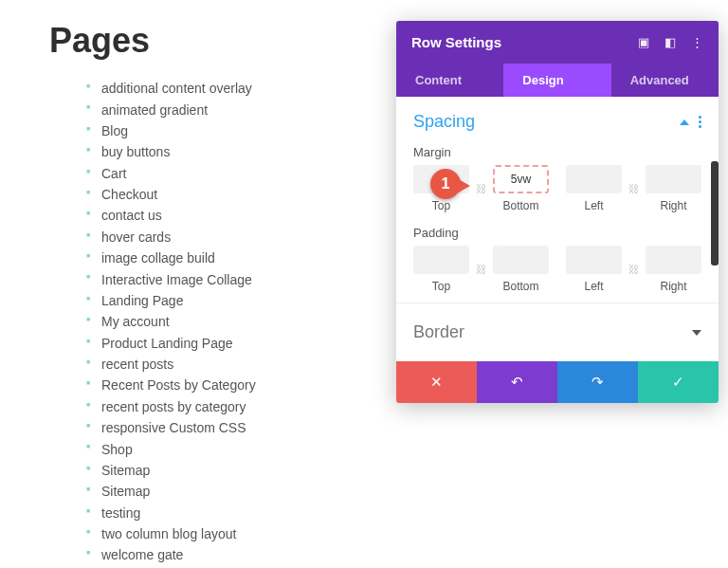 The height and width of the screenshot is (568, 728). I want to click on margin-left-label: Left, so click(593, 206).